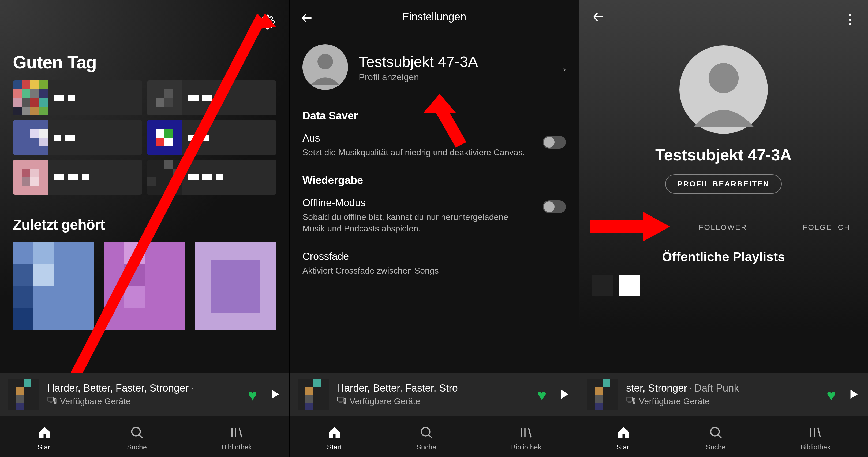 The image size is (868, 457). What do you see at coordinates (620, 227) in the screenshot?
I see `tab-playlists: PLAYLISTS` at bounding box center [620, 227].